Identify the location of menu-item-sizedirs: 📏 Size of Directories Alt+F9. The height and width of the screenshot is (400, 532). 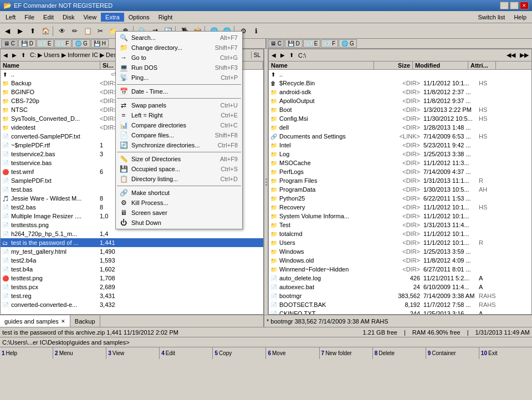
(179, 159).